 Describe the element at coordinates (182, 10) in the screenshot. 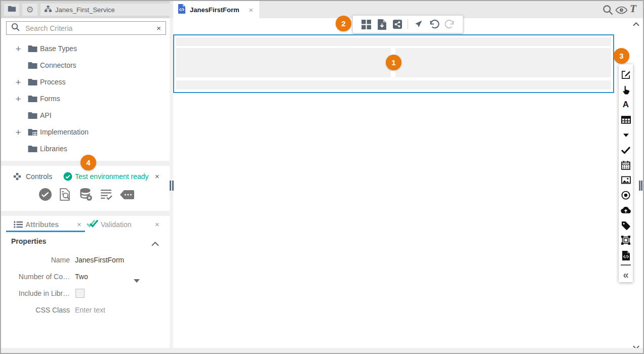

I see `form-document-icon` at that location.